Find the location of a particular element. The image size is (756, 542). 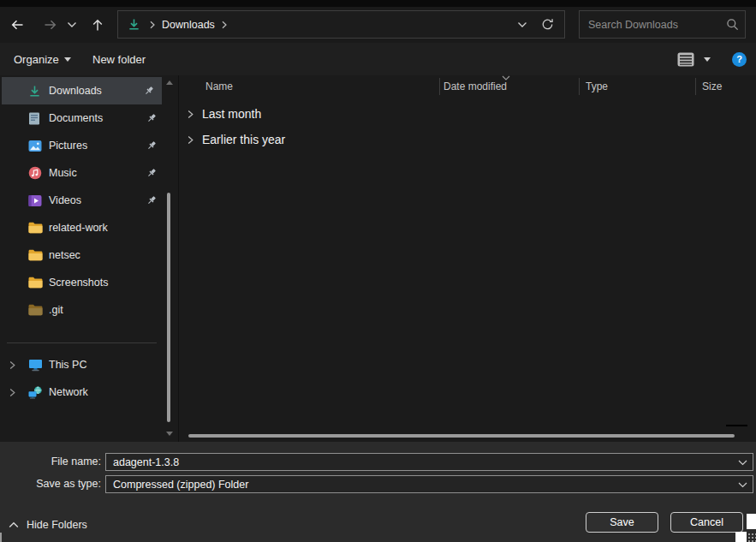

group-row-last-month: Last month is located at coordinates (221, 114).